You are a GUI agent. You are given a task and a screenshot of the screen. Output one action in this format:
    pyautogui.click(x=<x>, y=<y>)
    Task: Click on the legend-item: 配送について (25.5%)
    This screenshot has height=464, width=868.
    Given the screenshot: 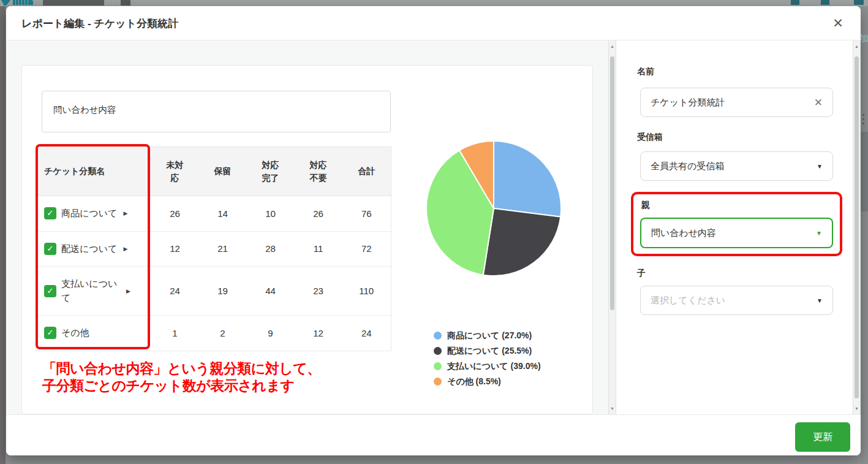 What is the action you would take?
    pyautogui.click(x=488, y=351)
    